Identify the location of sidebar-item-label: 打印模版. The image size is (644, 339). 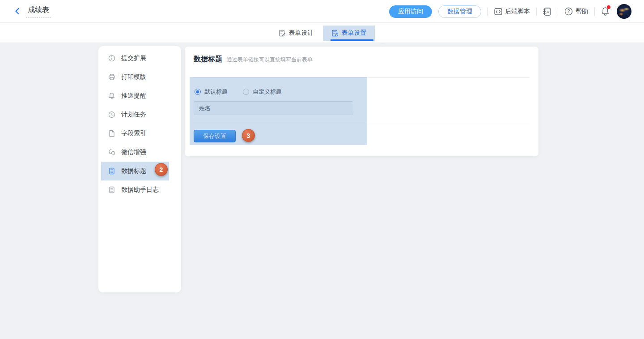
(134, 77).